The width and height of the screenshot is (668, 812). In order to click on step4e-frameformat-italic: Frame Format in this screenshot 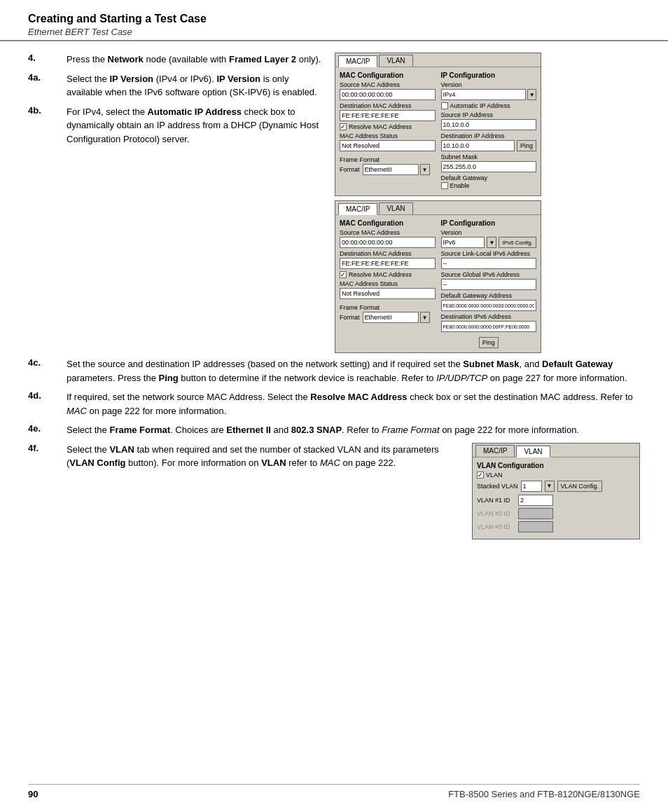, I will do `click(410, 430)`.